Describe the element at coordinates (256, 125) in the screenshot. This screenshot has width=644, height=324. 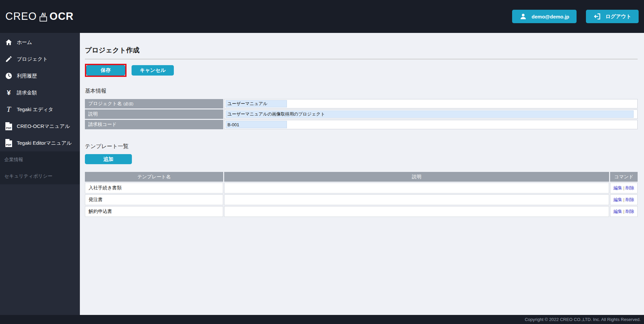
I see `billing-branch-code-input` at that location.